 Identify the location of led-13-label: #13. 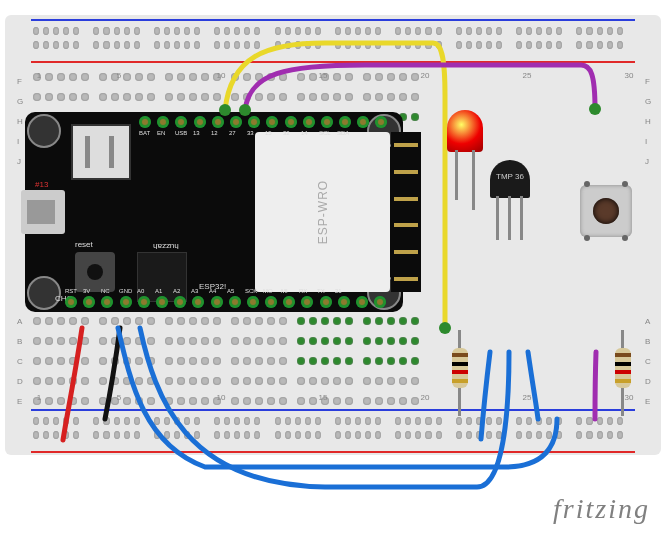
(42, 184).